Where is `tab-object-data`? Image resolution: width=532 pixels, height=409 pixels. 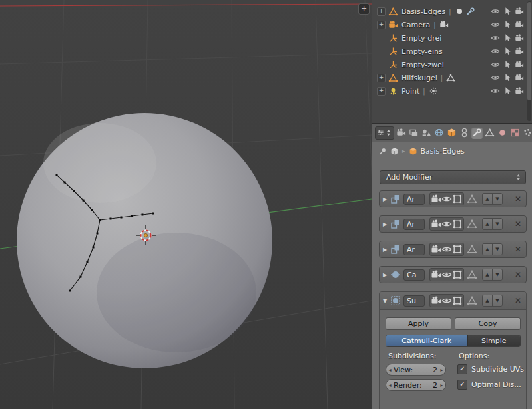
tab-object-data is located at coordinates (490, 133).